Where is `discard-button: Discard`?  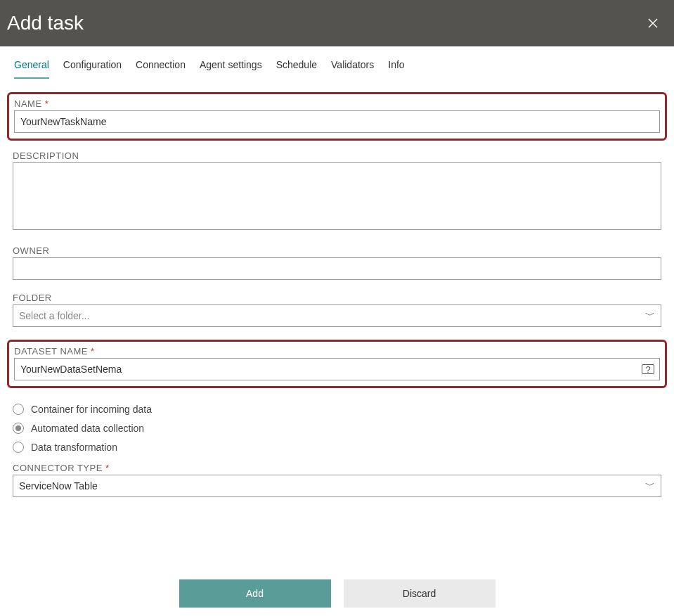 discard-button: Discard is located at coordinates (420, 593).